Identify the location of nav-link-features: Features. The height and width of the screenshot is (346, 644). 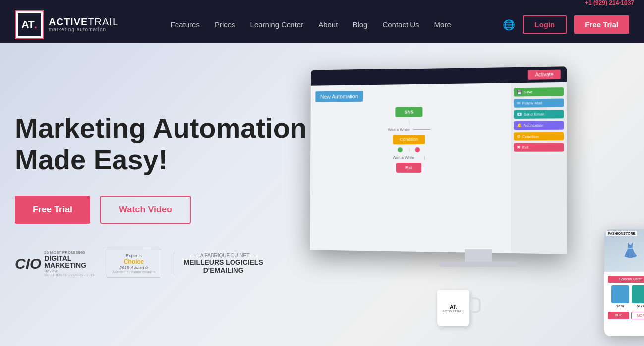
(185, 25).